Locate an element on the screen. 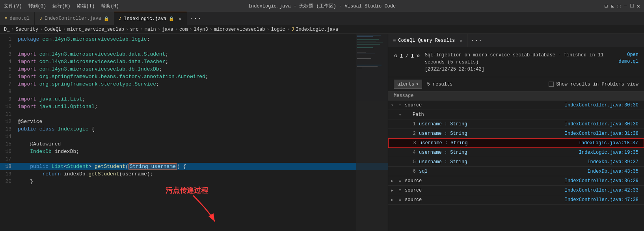 The width and height of the screenshot is (644, 231). menu-terminal: 终端(T) is located at coordinates (86, 6).